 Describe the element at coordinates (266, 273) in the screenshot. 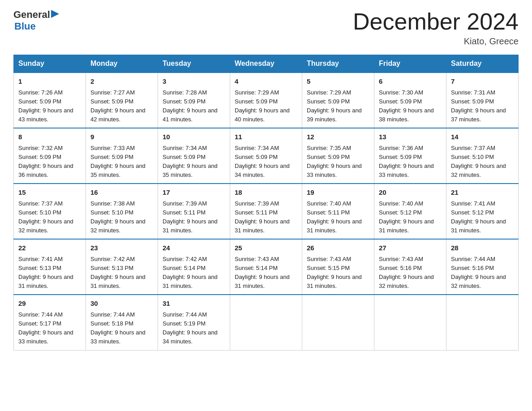

I see `day-info: Sunrise: 7:43 AMSunset: 5:14 PMDaylight:…` at that location.